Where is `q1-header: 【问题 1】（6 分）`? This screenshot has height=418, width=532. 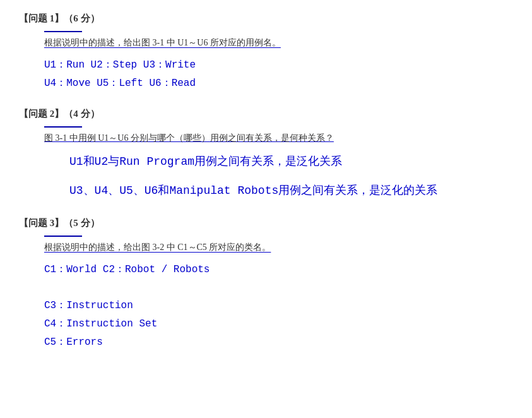 q1-header: 【问题 1】（6 分） is located at coordinates (266, 19).